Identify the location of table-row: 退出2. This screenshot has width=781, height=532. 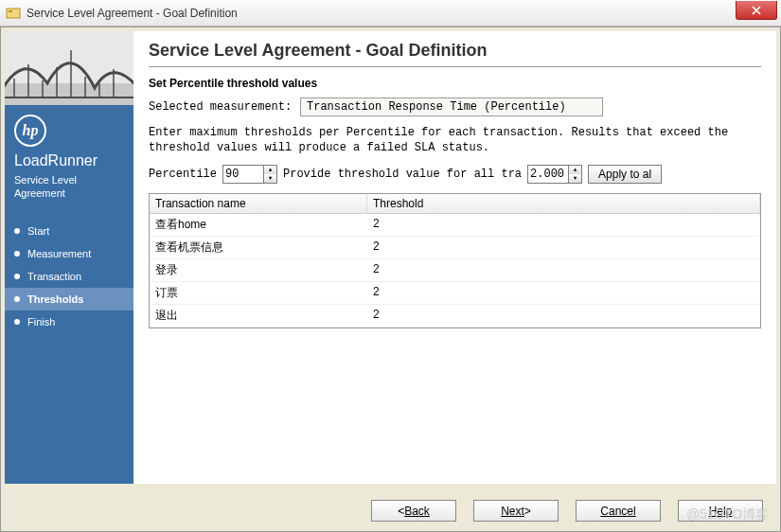
(454, 316).